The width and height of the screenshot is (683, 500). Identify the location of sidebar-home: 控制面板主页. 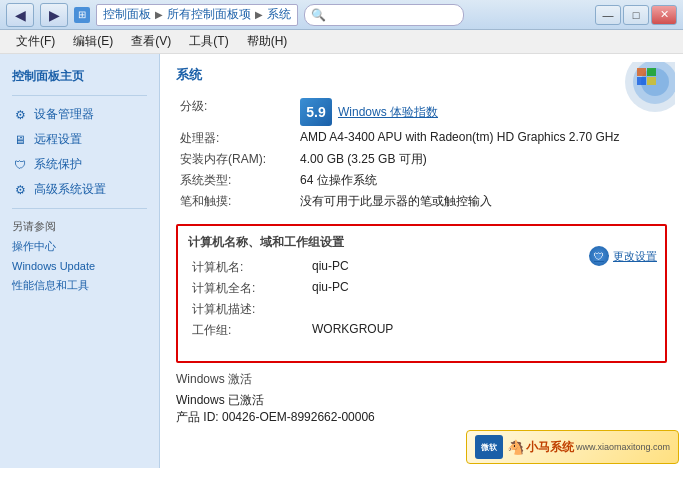
(80, 76).